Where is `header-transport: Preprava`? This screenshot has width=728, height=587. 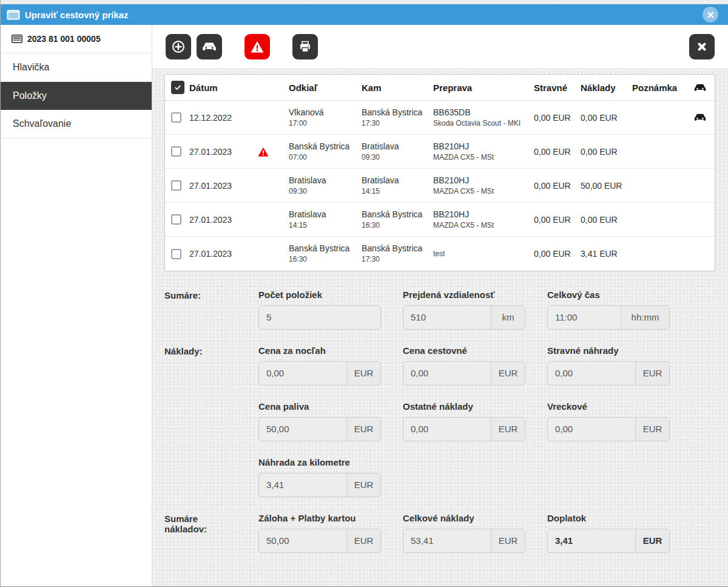
header-transport: Preprava is located at coordinates (484, 87).